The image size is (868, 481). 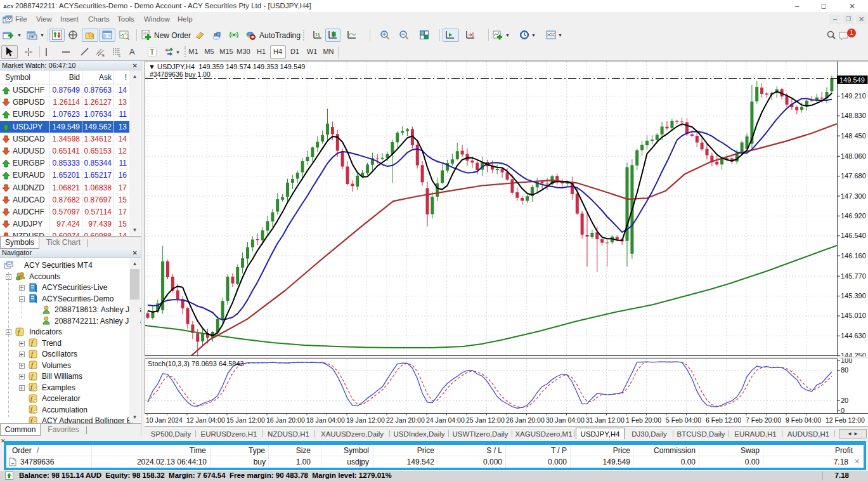 I want to click on svg-text: 19 Jan 12:00, so click(x=365, y=420).